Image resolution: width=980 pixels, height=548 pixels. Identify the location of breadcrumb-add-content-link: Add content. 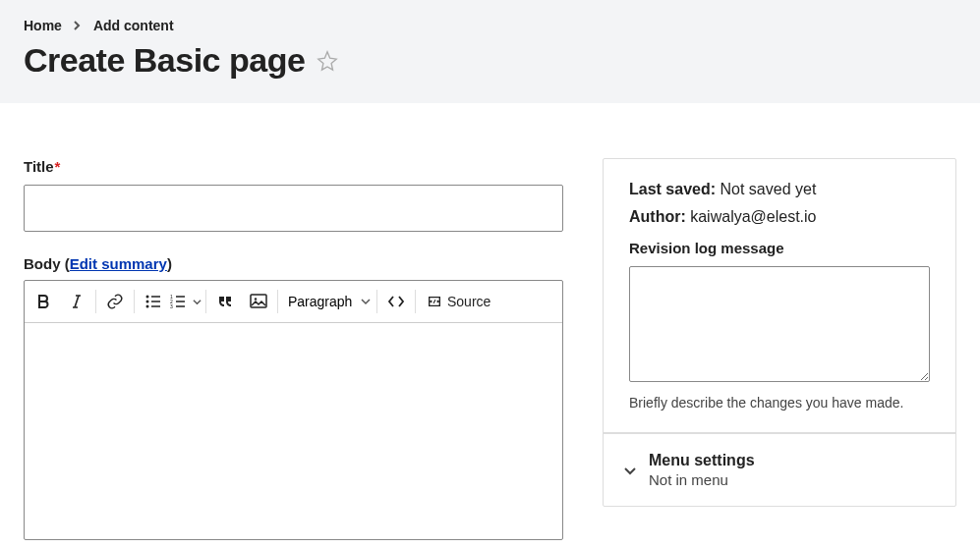
(134, 26).